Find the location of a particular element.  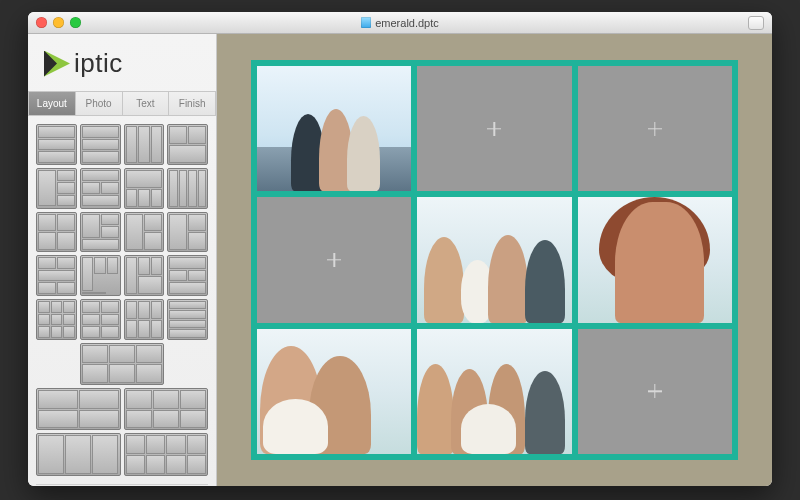

logo-text: iptic is located at coordinates (98, 64).